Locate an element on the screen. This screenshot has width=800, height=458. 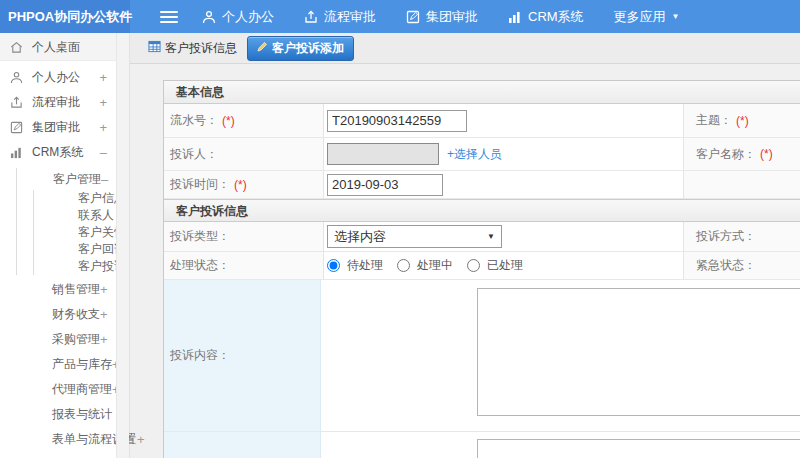
form-row-complainant: 投诉人： +选择人员 客户名称：(*) is located at coordinates (482, 154).